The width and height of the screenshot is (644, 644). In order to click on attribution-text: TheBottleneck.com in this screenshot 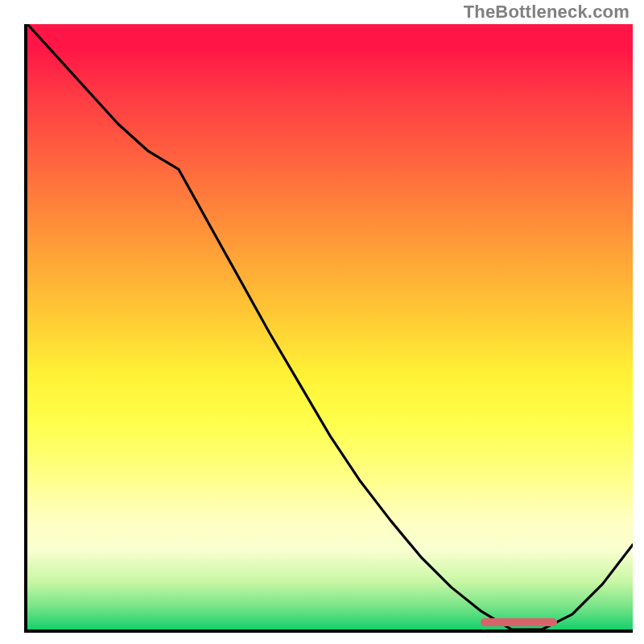, I will do `click(547, 12)`.